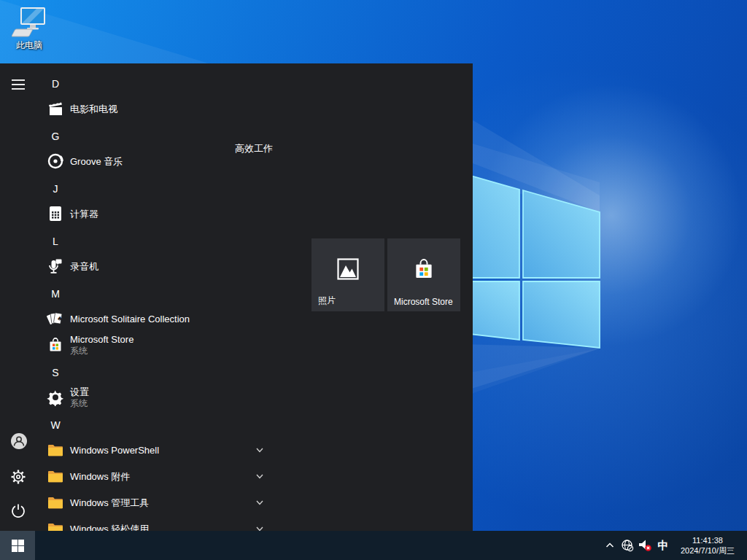 The width and height of the screenshot is (747, 560). Describe the element at coordinates (374, 545) in the screenshot. I see `taskbar: 中 11:41:38 2024/7/10/周三` at that location.